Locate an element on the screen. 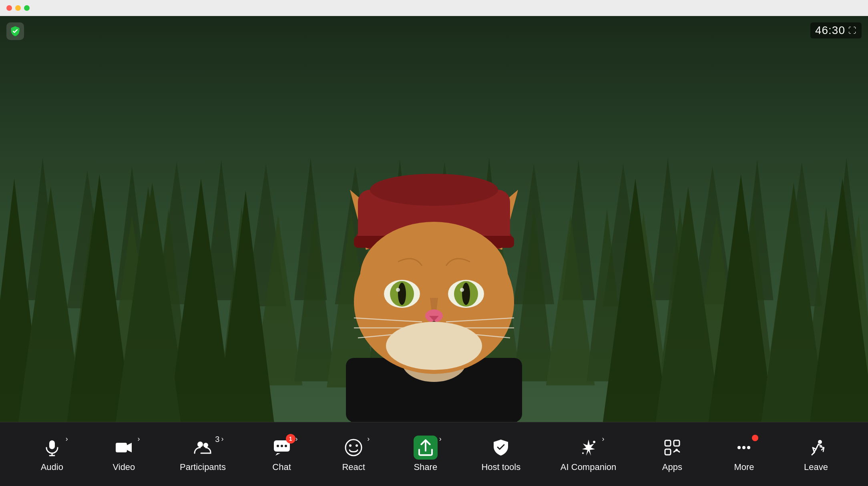 Image resolution: width=868 pixels, height=486 pixels. apps-grid-icon is located at coordinates (672, 448).